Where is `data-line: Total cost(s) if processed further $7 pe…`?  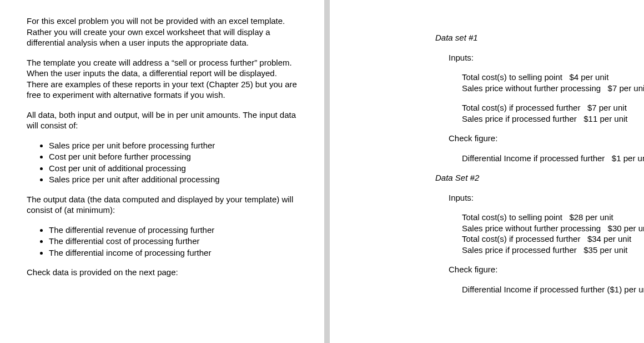 data-line: Total cost(s) if processed further $7 pe… is located at coordinates (540, 108).